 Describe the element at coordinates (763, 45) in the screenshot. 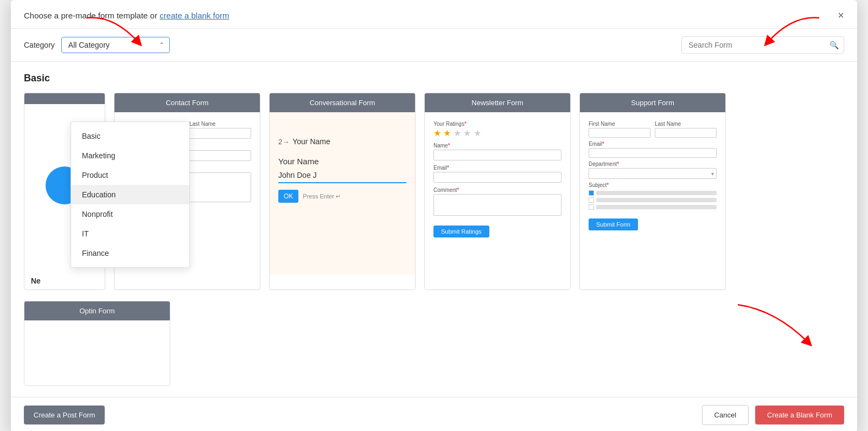

I see `search-wrapper: 🔍` at that location.